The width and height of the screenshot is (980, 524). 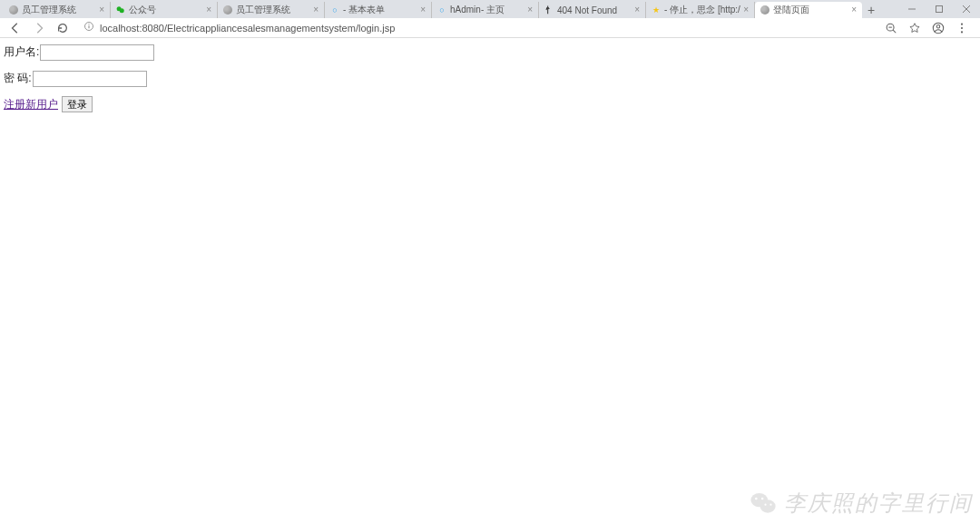 What do you see at coordinates (485, 10) in the screenshot?
I see `browser-tab: ○ hAdmin- 主页 ×` at bounding box center [485, 10].